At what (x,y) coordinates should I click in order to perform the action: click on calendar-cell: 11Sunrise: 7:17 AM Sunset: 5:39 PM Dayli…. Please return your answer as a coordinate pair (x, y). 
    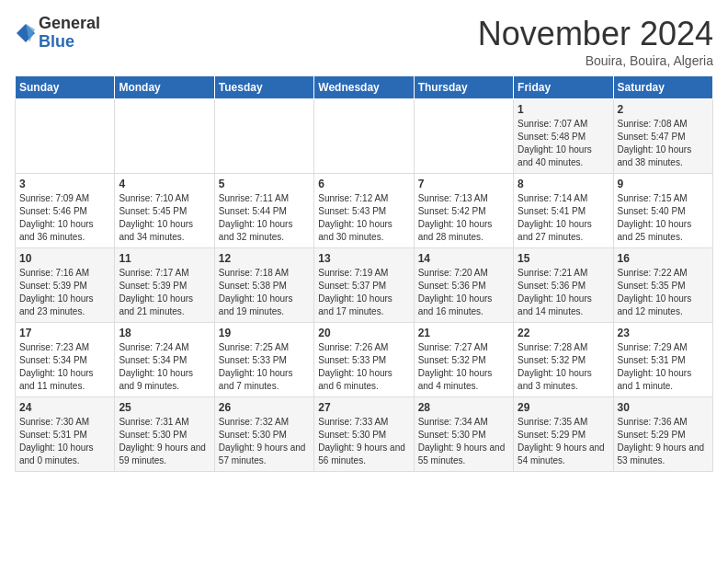
    Looking at the image, I should click on (165, 285).